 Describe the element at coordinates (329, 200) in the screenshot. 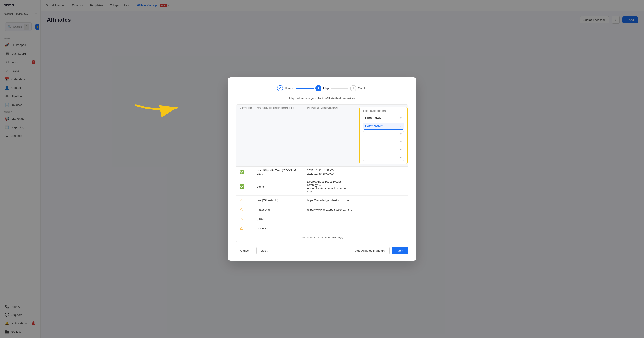

I see `preview-value: https://knowledge.wharton.up... e...` at that location.